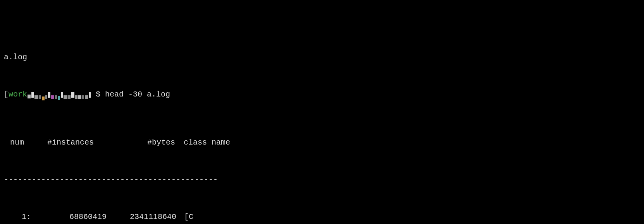  I want to click on header-bytes: #bytes, so click(140, 143).